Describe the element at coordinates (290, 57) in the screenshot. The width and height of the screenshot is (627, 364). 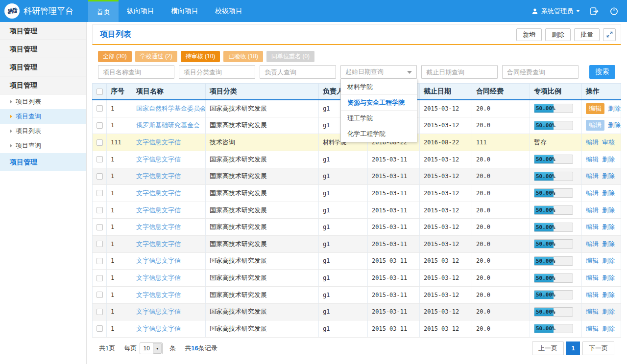
I see `filter-chip-5: 同单位重名 (0)` at that location.